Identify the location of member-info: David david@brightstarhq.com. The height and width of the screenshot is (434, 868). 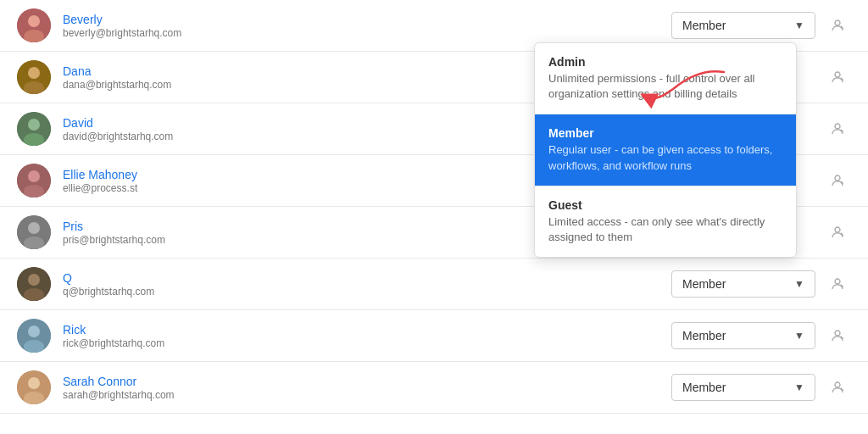
(253, 129).